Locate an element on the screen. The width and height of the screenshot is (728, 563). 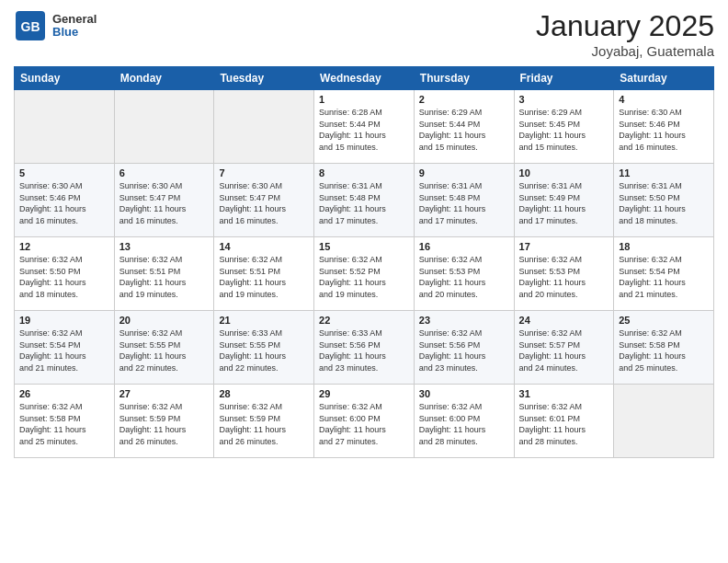
week-row-1: 1Sunrise: 6:28 AM Sunset: 5:44 PM Daylig… is located at coordinates (364, 127).